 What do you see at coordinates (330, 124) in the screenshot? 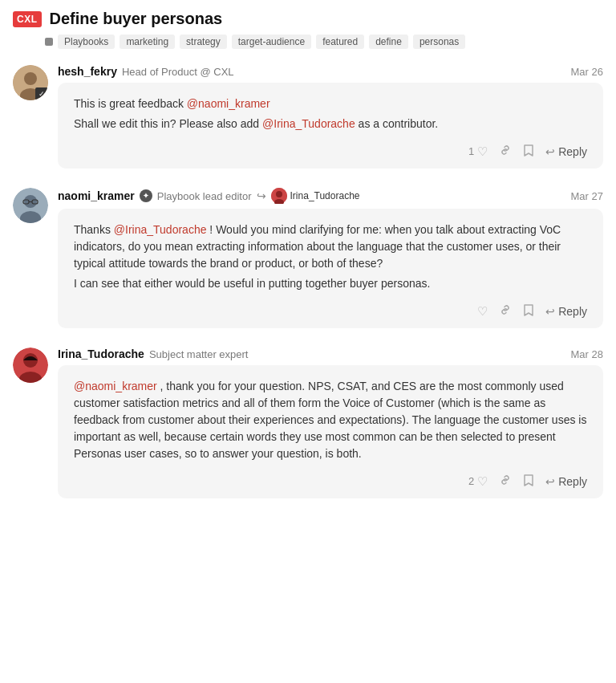
I see `comment-1-text2: Shall we edit this in? Please also add @…` at bounding box center [330, 124].